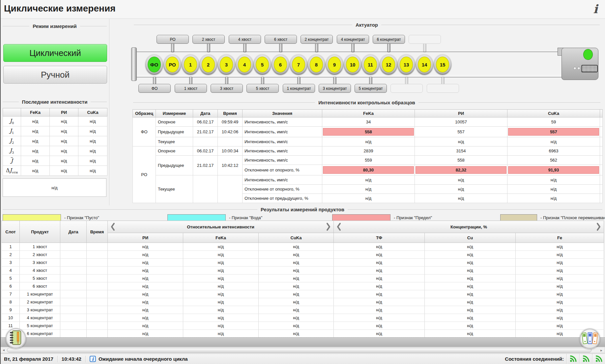 This screenshot has width=605, height=364. What do you see at coordinates (173, 39) in the screenshot?
I see `port-label-ro: РО` at bounding box center [173, 39].